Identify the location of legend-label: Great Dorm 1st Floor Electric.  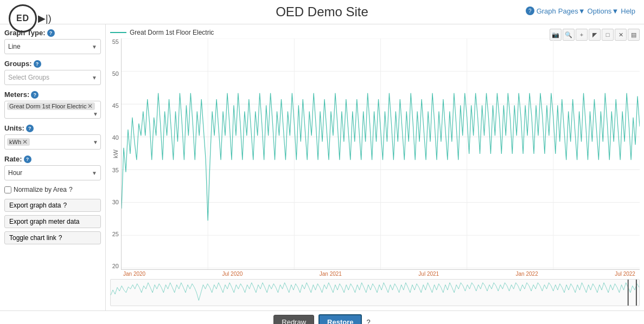
(171, 33).